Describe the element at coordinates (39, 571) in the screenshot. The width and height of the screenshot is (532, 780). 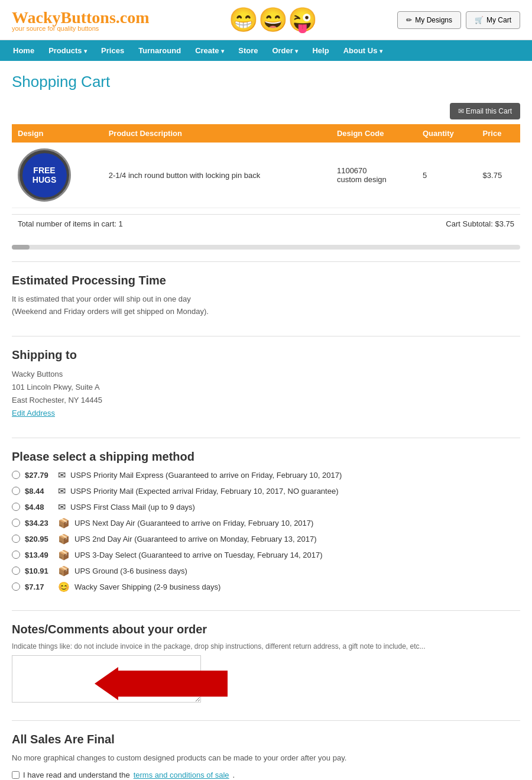
I see `shipping-price-6: $10.91` at that location.